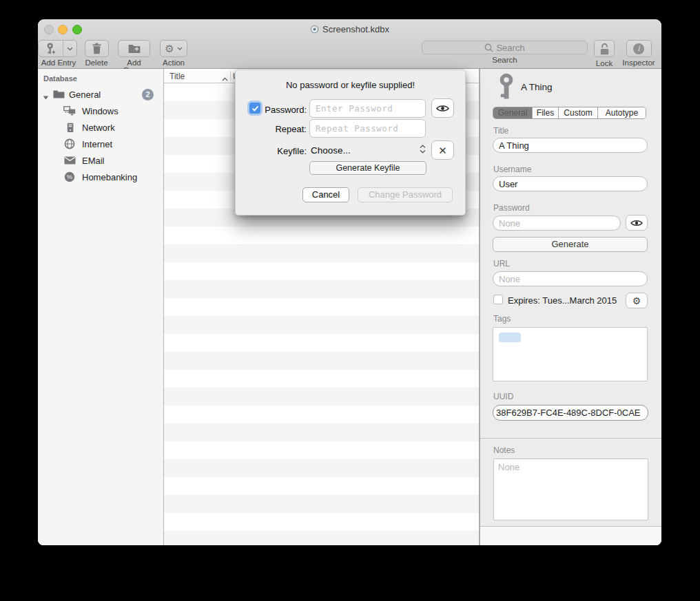  I want to click on repeat-password-input, so click(368, 128).